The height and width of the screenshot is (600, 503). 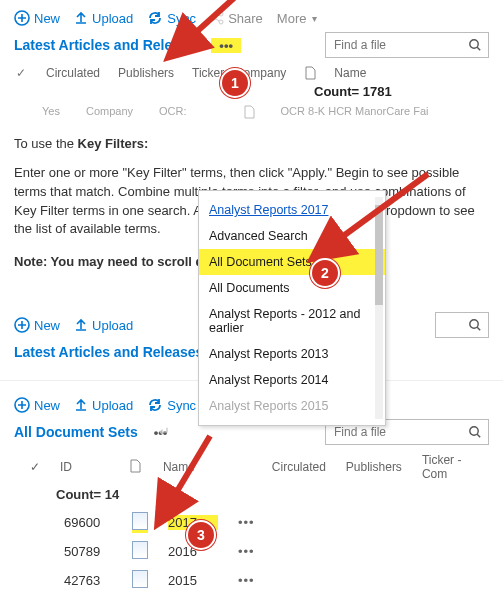 I want to click on more-label: More, so click(x=292, y=18).